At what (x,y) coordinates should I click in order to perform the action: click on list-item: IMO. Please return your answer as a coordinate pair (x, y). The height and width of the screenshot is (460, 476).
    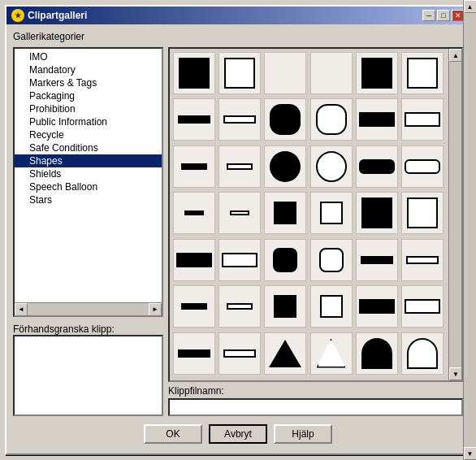
    Looking at the image, I should click on (88, 57).